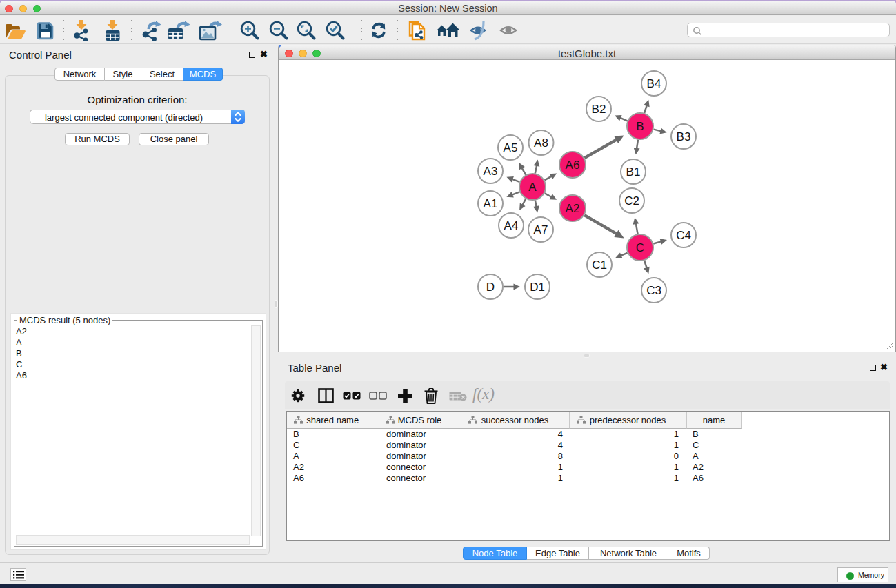 The height and width of the screenshot is (588, 896). Describe the element at coordinates (512, 226) in the screenshot. I see `svg-text: A4` at that location.